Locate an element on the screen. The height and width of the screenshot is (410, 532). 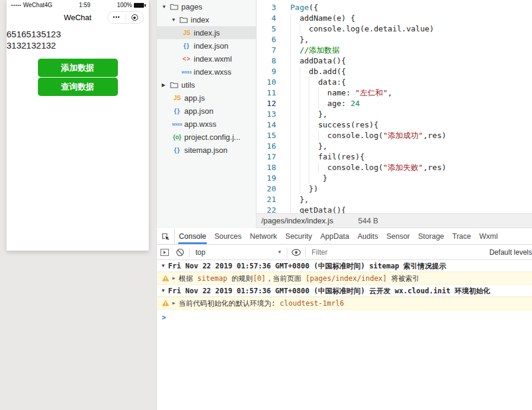
code-line: 5 console.log(e.detail.value) is located at coordinates (395, 29).